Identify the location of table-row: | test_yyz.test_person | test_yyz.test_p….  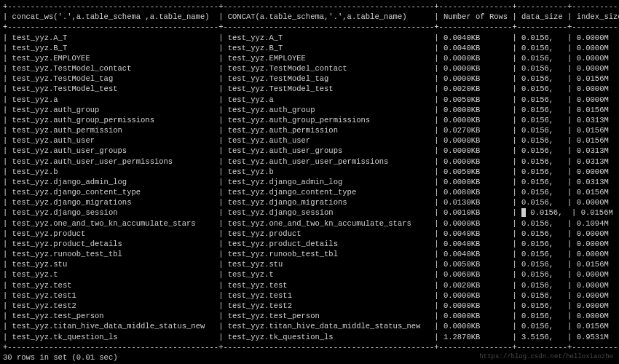
(310, 316).